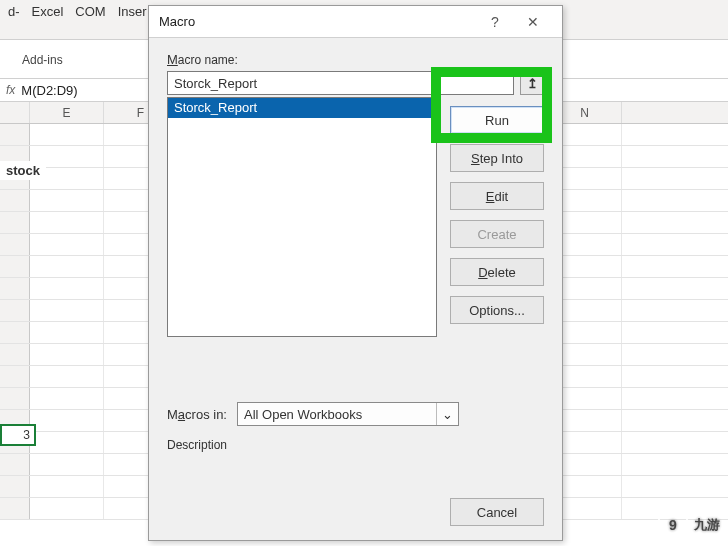 This screenshot has height=546, width=728. What do you see at coordinates (303, 414) in the screenshot?
I see `macros-in-value: All Open Workbooks` at bounding box center [303, 414].